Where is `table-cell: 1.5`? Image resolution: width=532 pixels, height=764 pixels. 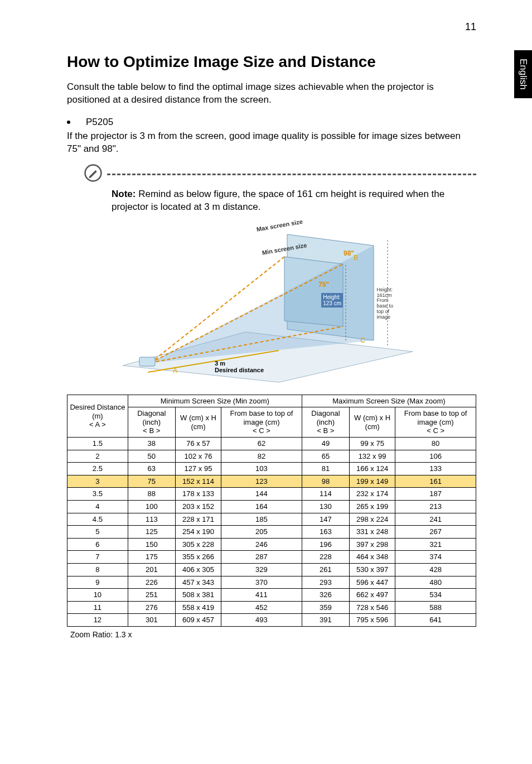 table-cell: 1.5 is located at coordinates (98, 444).